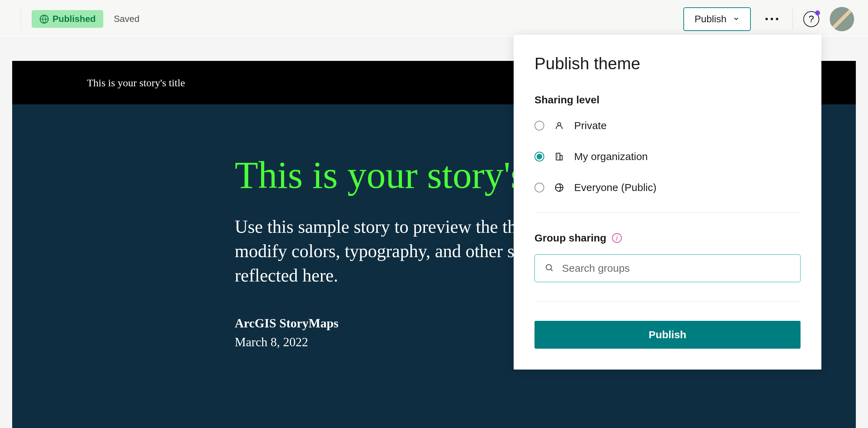  Describe the element at coordinates (668, 100) in the screenshot. I see `sharing-level-label: Sharing level` at that location.